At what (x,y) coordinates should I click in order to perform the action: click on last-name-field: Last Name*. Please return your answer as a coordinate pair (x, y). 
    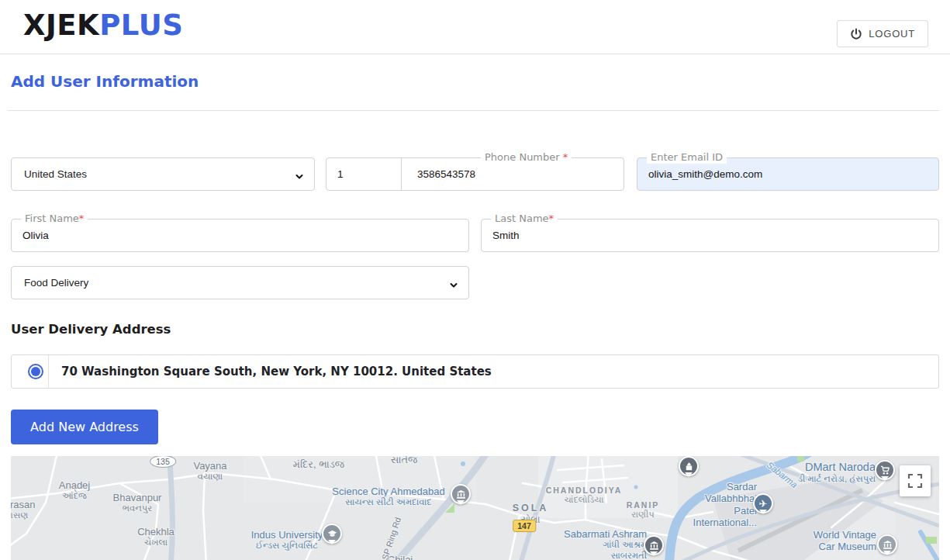
    Looking at the image, I should click on (710, 236).